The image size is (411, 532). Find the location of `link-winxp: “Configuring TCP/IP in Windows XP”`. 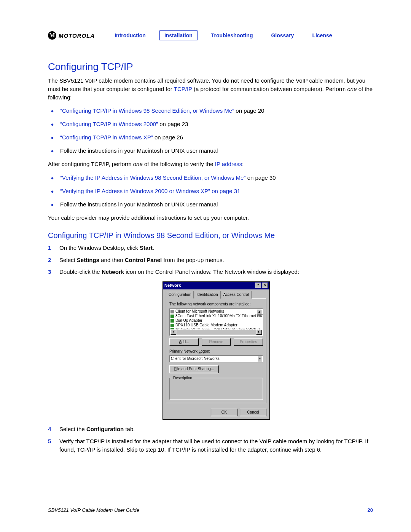

link-winxp: “Configuring TCP/IP in Windows XP” is located at coordinates (107, 137).